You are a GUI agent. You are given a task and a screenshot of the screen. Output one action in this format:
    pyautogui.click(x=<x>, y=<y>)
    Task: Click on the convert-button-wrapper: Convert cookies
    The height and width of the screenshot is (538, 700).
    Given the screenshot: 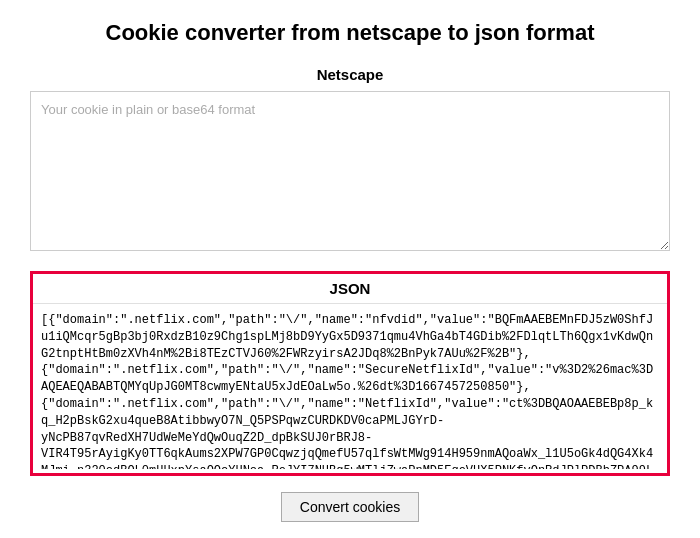 What is the action you would take?
    pyautogui.click(x=350, y=507)
    